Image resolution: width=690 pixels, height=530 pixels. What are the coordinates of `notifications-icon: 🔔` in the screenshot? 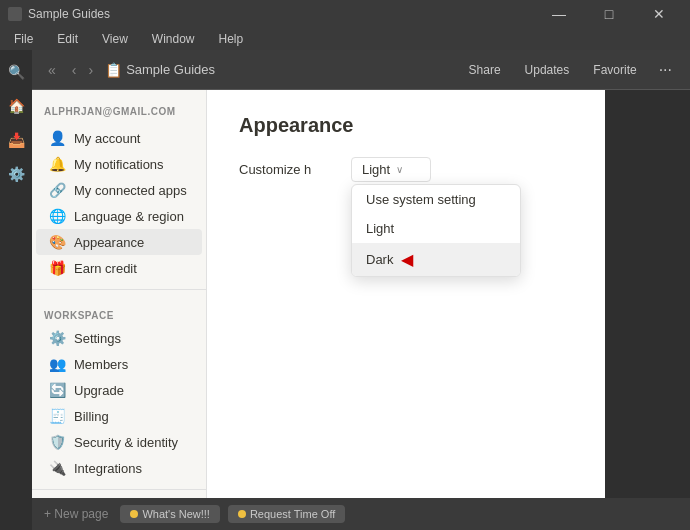 It's located at (57, 164).